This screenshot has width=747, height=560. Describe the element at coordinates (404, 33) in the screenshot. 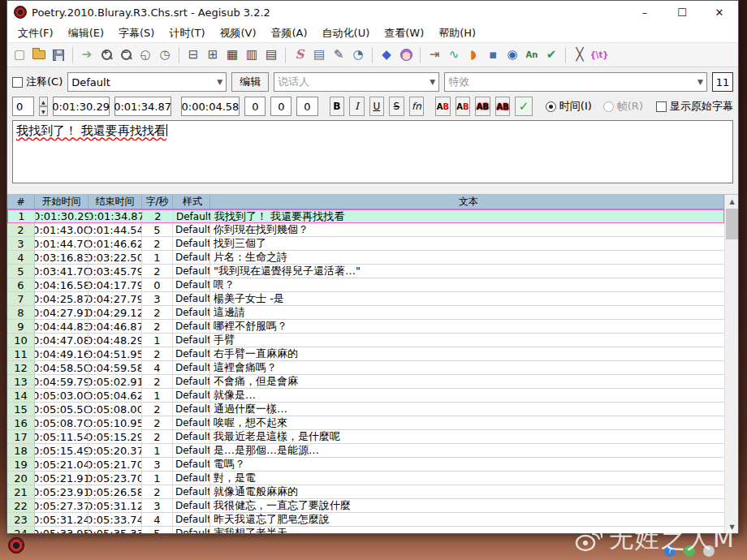

I see `menu-item: 查看(W)` at that location.